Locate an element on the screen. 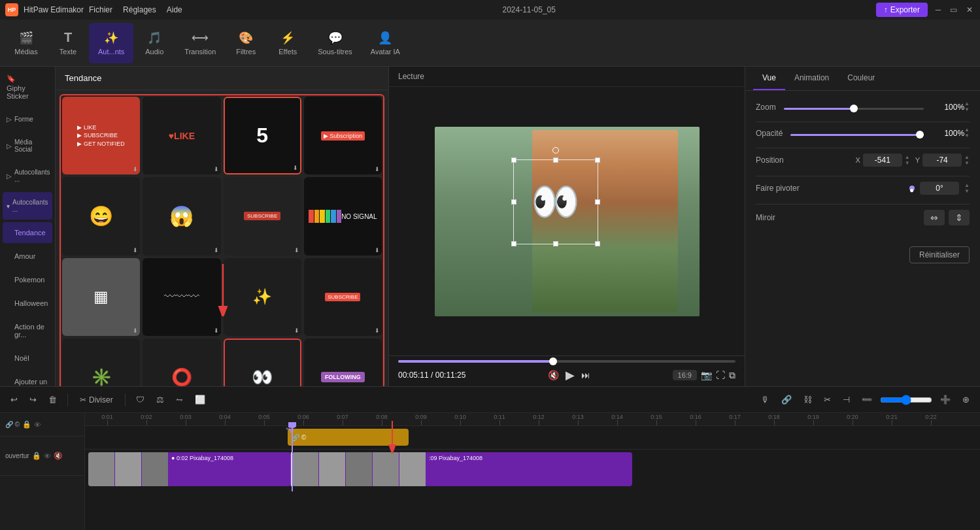 This screenshot has height=530, width=980. zoom-in-button: ➕ is located at coordinates (945, 400).